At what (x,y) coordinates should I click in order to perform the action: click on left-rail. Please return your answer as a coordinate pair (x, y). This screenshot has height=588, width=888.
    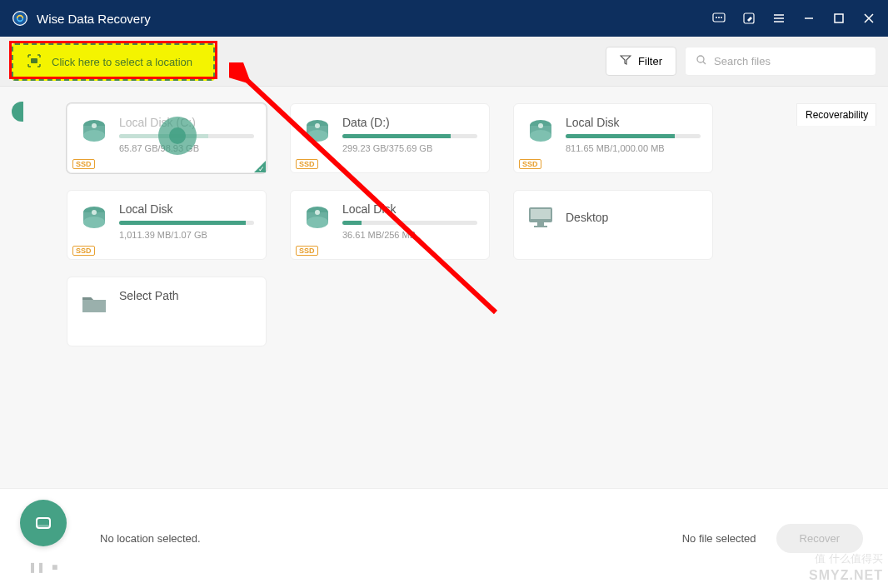
    Looking at the image, I should click on (12, 286).